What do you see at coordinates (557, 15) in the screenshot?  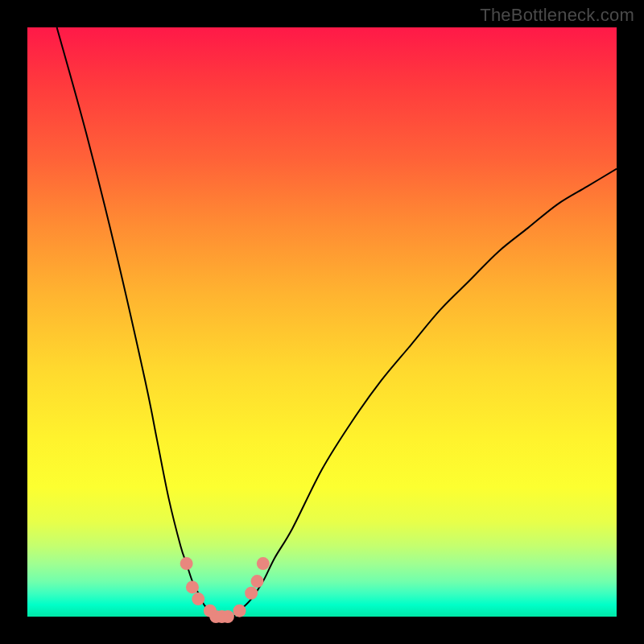 I see `attribution-text: TheBottleneck.com` at bounding box center [557, 15].